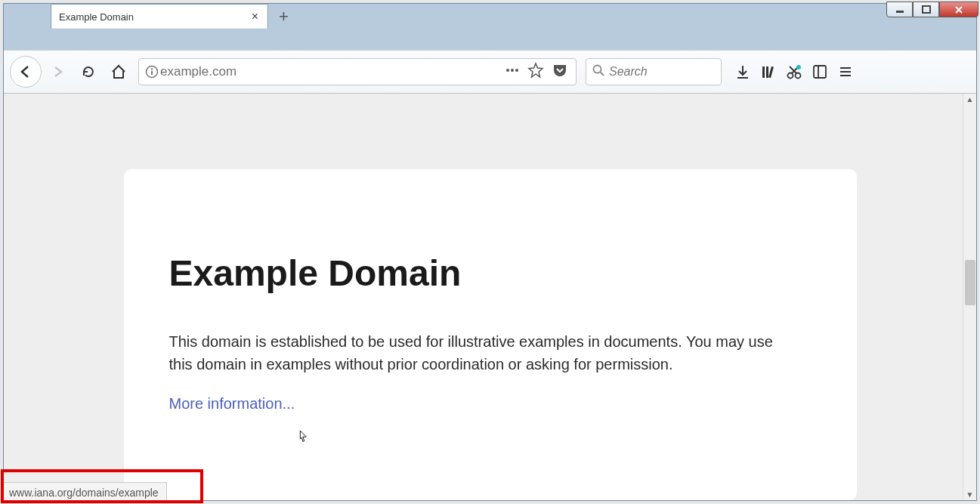 Image resolution: width=980 pixels, height=504 pixels. What do you see at coordinates (820, 72) in the screenshot?
I see `sidebar-icon` at bounding box center [820, 72].